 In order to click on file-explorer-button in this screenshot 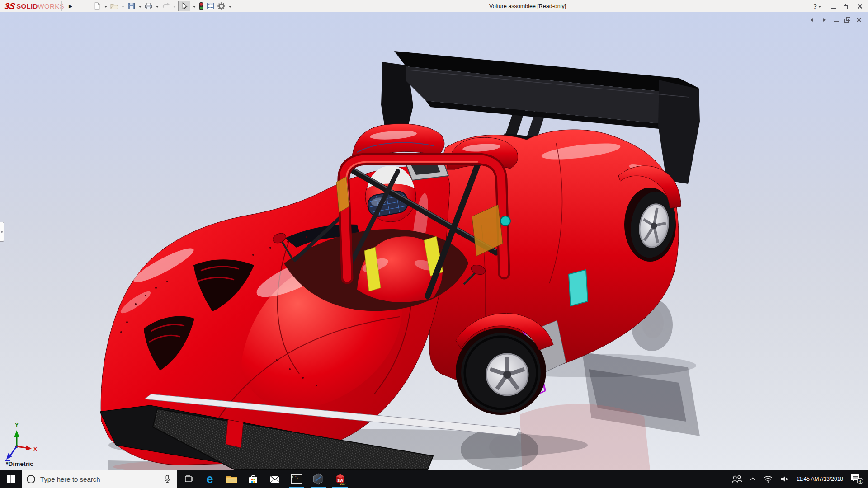, I will do `click(231, 479)`.